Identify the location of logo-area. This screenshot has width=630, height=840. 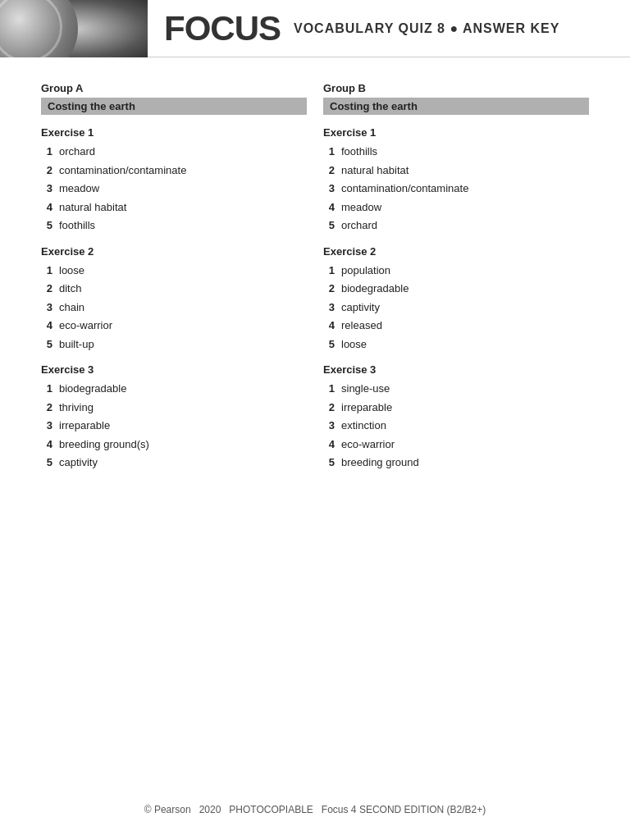
(74, 29).